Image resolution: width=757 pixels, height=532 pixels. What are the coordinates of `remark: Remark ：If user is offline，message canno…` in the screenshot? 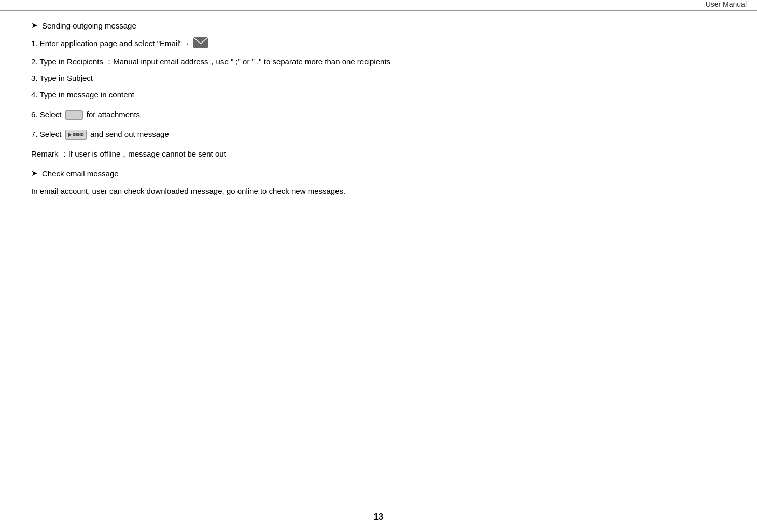 It's located at (384, 154).